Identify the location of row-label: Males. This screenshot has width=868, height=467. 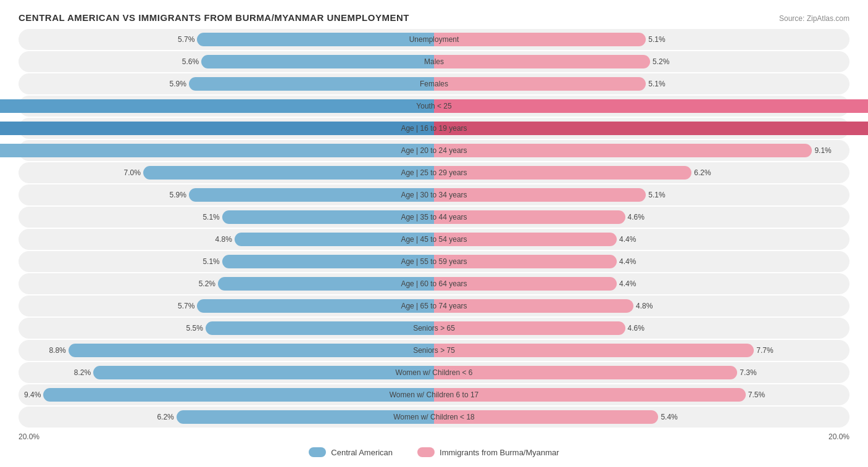
(434, 62).